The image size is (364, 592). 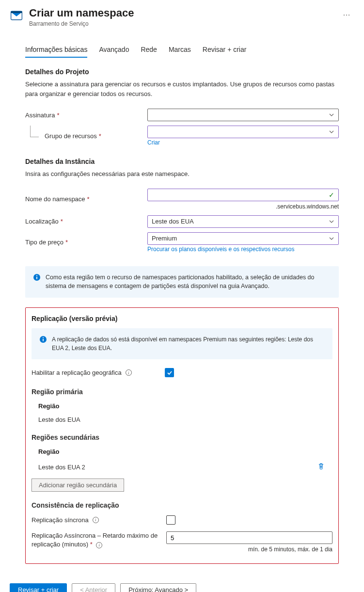 What do you see at coordinates (86, 242) in the screenshot?
I see `pricing-tier-label: Tipo de preço*` at bounding box center [86, 242].